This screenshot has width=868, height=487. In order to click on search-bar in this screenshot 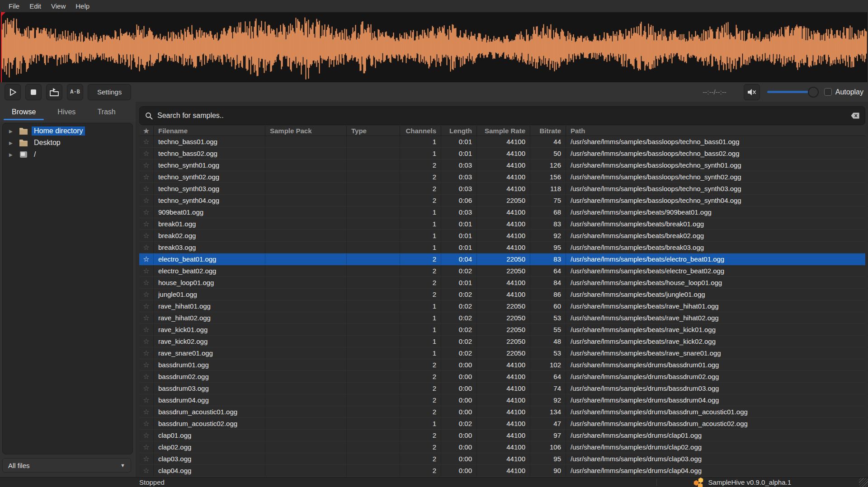, I will do `click(502, 116)`.